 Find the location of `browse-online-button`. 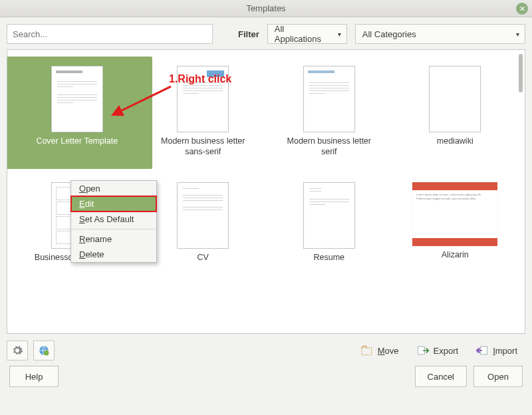

browse-online-button is located at coordinates (44, 350).